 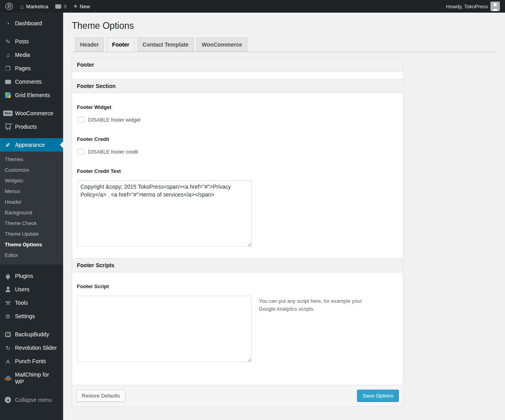 What do you see at coordinates (378, 396) in the screenshot?
I see `save-options-button: Save Options` at bounding box center [378, 396].